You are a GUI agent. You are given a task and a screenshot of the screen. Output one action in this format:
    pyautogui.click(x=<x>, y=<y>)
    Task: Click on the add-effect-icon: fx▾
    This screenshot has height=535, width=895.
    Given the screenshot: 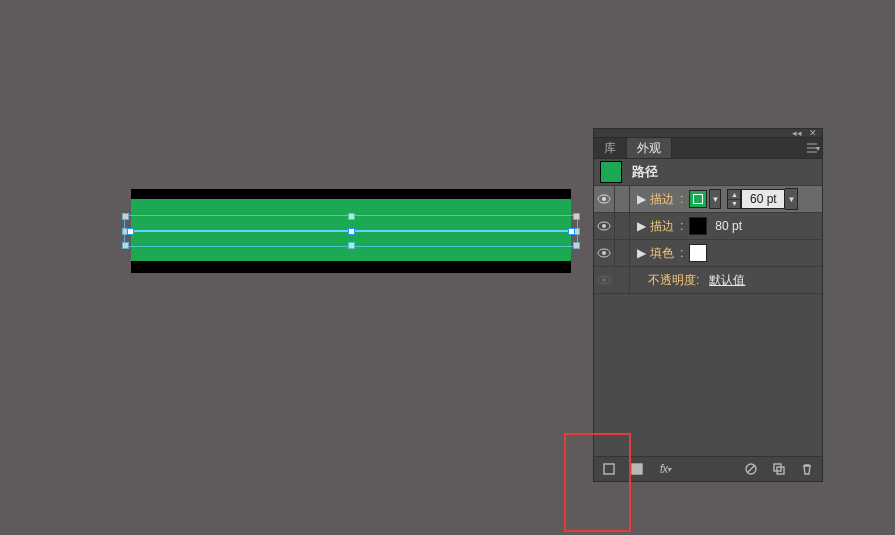 What is the action you would take?
    pyautogui.click(x=665, y=469)
    